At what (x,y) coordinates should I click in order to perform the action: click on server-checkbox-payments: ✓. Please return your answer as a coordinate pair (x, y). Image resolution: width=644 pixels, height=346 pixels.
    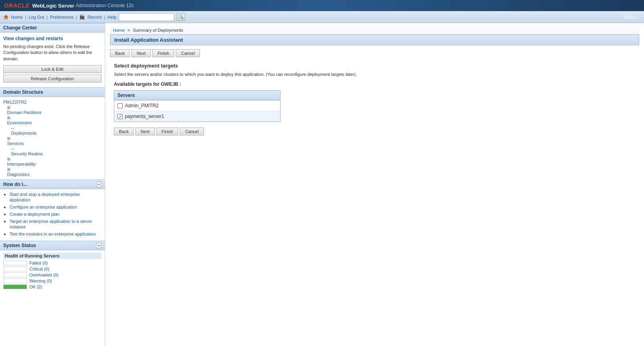
    Looking at the image, I should click on (120, 117).